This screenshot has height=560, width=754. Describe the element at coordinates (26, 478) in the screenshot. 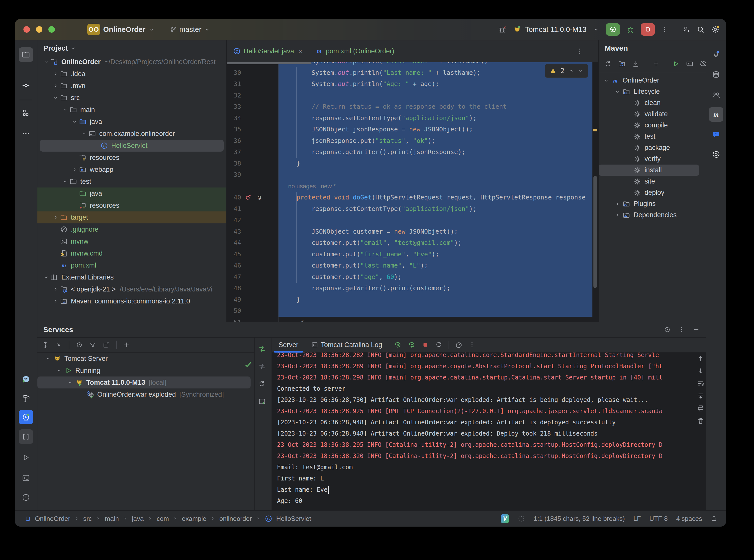

I see `sidebar-terminal-icon` at that location.